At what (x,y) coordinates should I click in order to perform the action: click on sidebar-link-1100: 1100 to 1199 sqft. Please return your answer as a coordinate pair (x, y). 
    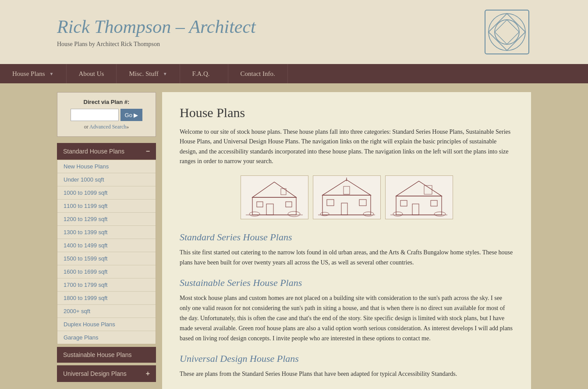
    Looking at the image, I should click on (106, 206).